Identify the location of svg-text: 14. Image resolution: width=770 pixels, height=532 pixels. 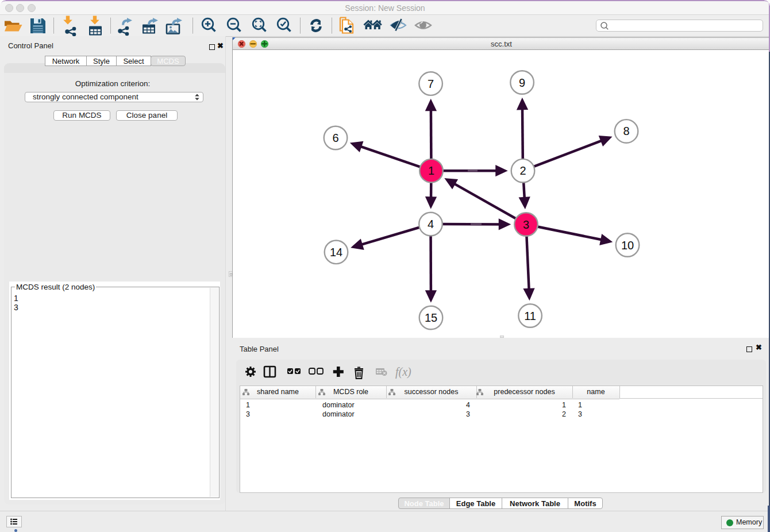
(336, 252).